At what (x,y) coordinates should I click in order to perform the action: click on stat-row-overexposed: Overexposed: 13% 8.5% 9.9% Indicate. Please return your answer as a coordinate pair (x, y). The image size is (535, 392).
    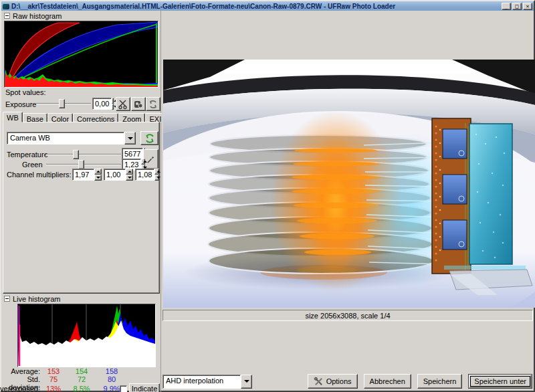
    Looking at the image, I should click on (82, 388).